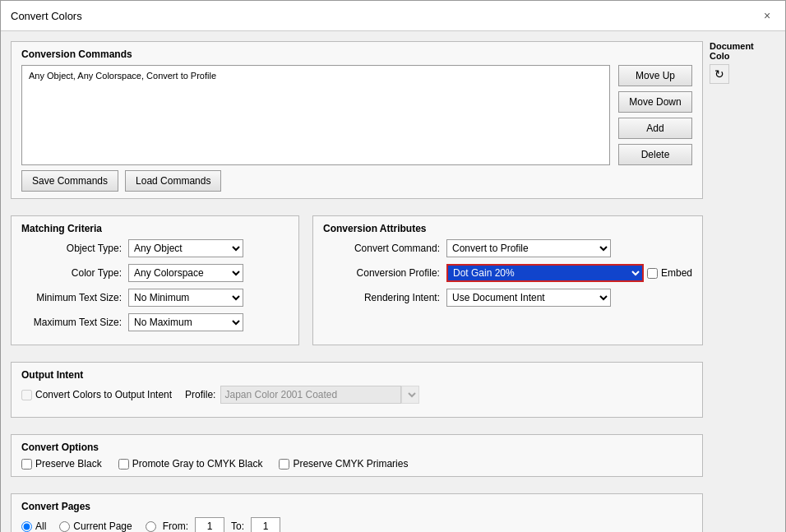  What do you see at coordinates (155, 229) in the screenshot?
I see `matching-criteria-title: Matching Criteria` at bounding box center [155, 229].